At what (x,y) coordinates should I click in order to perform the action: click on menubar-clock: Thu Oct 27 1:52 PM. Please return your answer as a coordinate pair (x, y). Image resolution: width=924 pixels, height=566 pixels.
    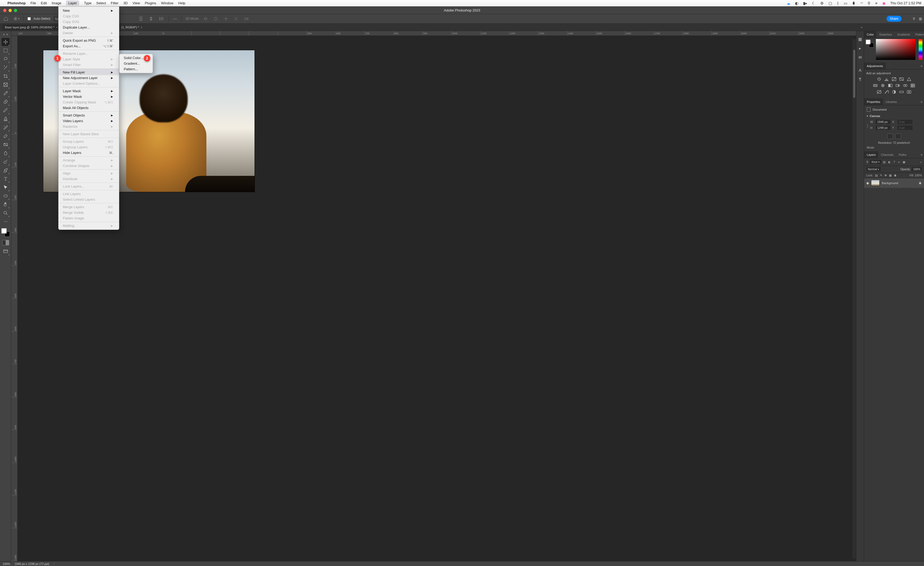
    Looking at the image, I should click on (906, 3).